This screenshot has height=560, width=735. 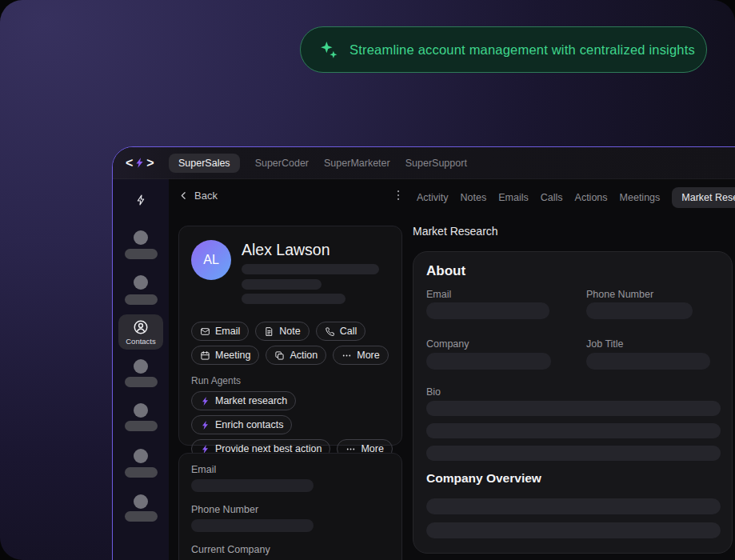 What do you see at coordinates (456, 231) in the screenshot?
I see `panel-title: Market Research` at bounding box center [456, 231].